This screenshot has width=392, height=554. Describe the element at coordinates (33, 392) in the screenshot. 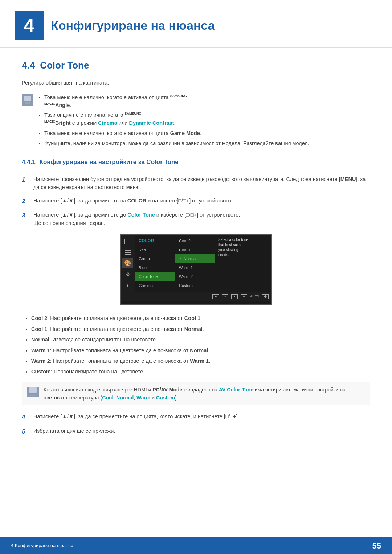

I see `note2-icon` at that location.